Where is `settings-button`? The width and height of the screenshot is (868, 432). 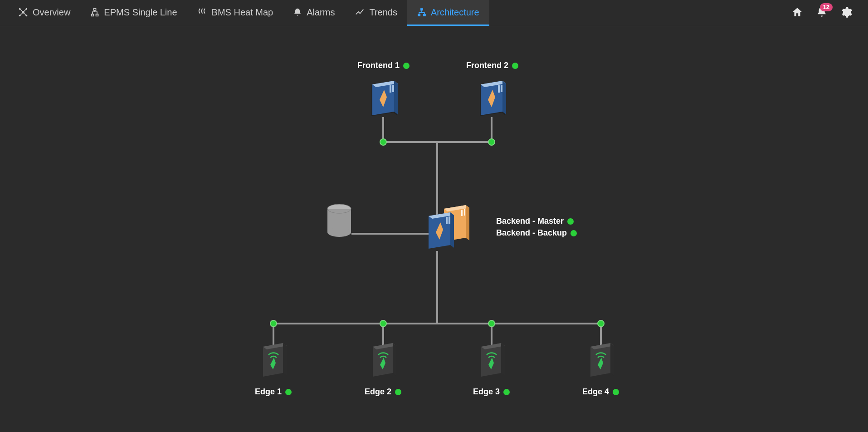
settings-button is located at coordinates (846, 13).